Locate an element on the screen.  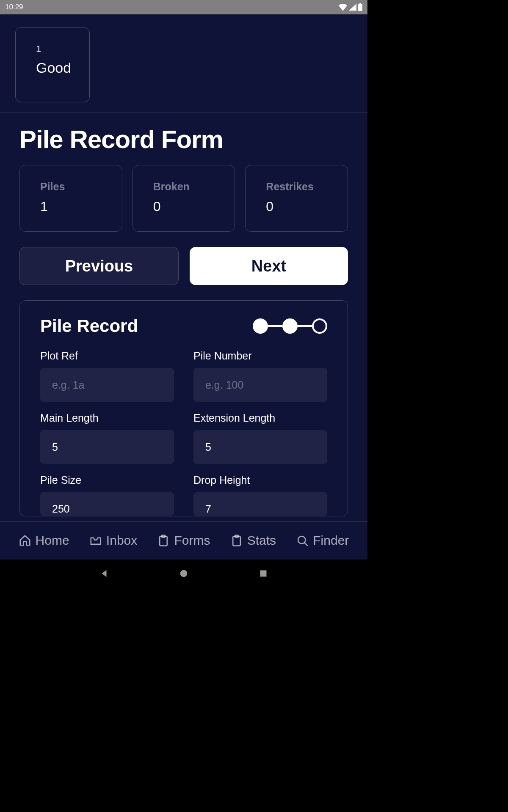
nav-finder-label: Finder is located at coordinates (331, 540).